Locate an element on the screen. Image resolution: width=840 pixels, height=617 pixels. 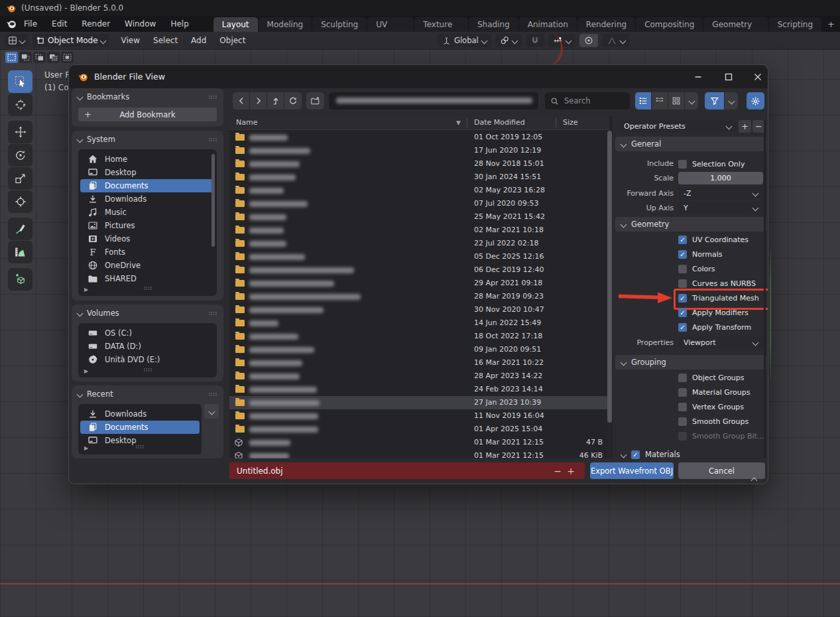
material-groups-checkbox is located at coordinates (683, 393).